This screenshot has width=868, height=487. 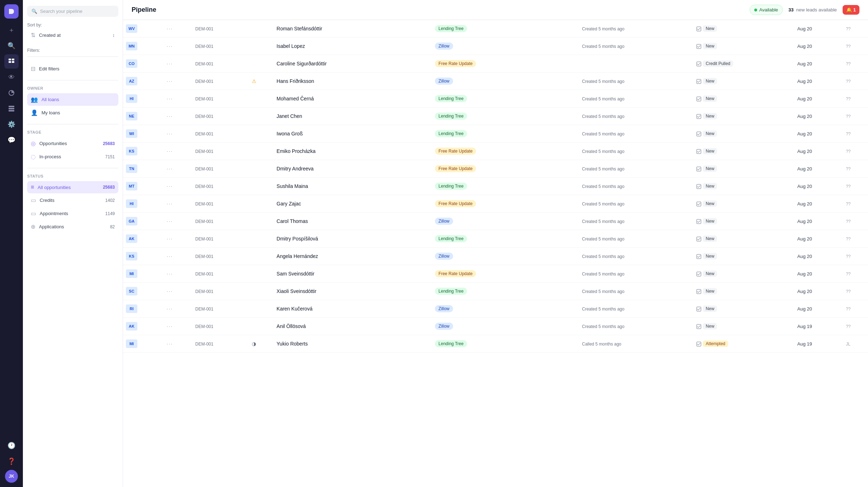 I want to click on person-name: Xiaoli Sveinsdóttir, so click(x=296, y=291).